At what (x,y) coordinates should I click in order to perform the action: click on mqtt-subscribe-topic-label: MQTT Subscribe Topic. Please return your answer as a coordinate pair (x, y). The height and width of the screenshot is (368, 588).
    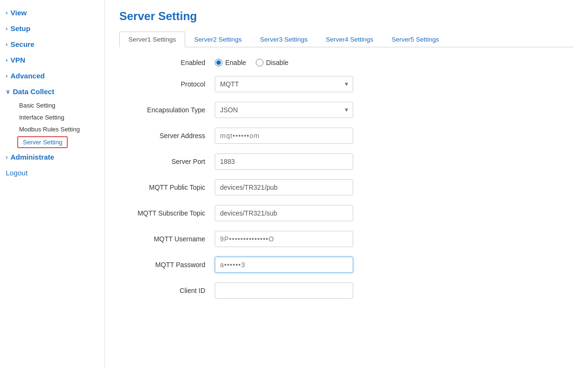
    Looking at the image, I should click on (172, 213).